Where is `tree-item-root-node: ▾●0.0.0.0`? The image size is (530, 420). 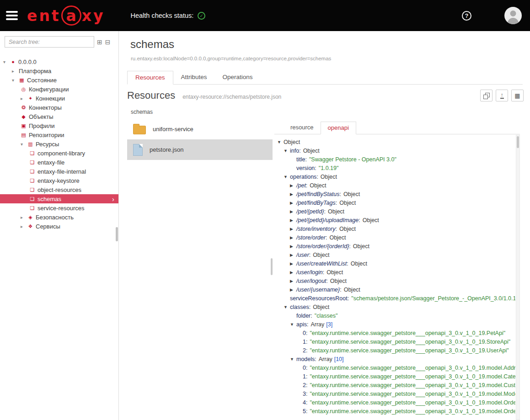
tree-item-root-node: ▾●0.0.0.0 is located at coordinates (59, 62).